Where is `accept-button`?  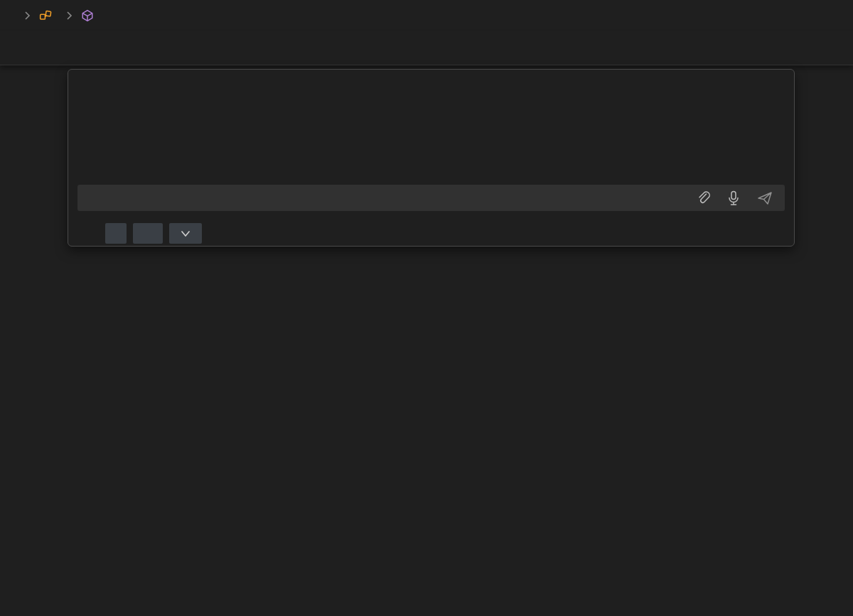
accept-button is located at coordinates (88, 233).